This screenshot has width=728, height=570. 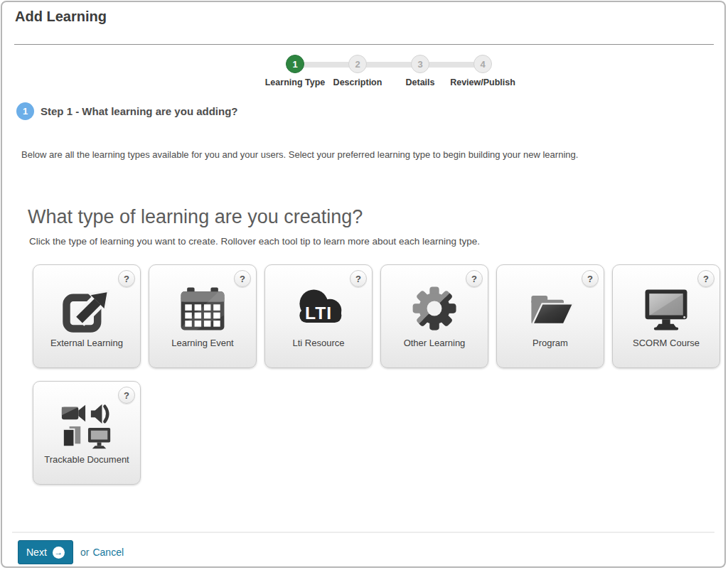 What do you see at coordinates (363, 532) in the screenshot?
I see `footer-divider` at bounding box center [363, 532].